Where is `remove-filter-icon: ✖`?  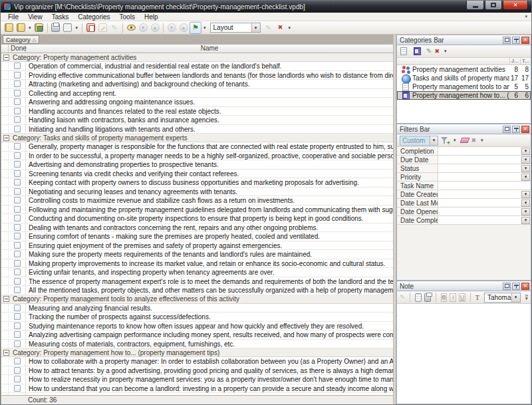
remove-filter-icon: ✖ is located at coordinates (474, 140).